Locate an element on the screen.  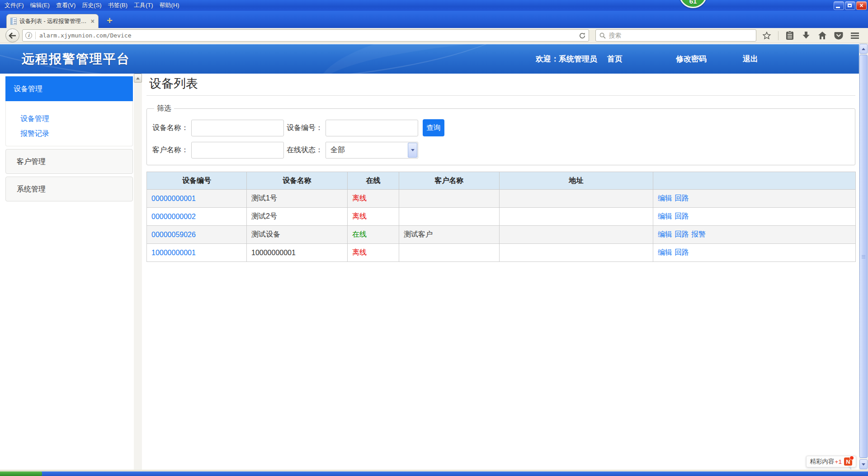
actions-cell: 编辑回路报警 is located at coordinates (755, 235).